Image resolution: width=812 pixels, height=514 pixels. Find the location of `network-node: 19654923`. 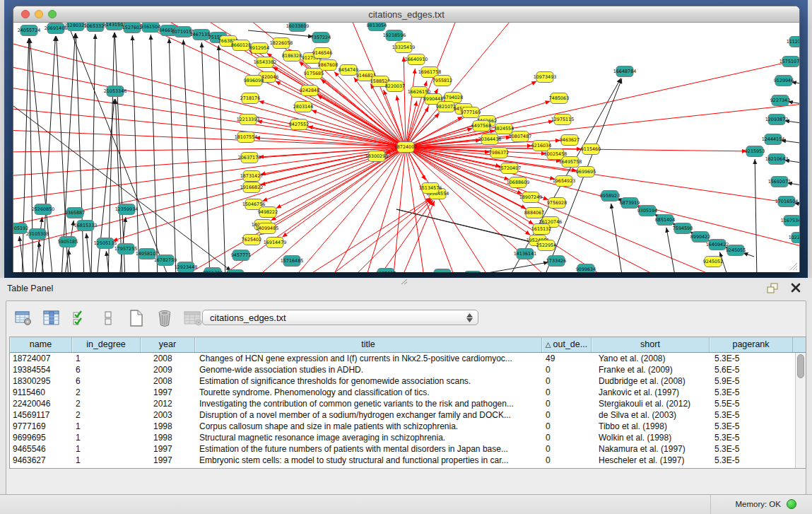

network-node: 19654923 is located at coordinates (564, 181).